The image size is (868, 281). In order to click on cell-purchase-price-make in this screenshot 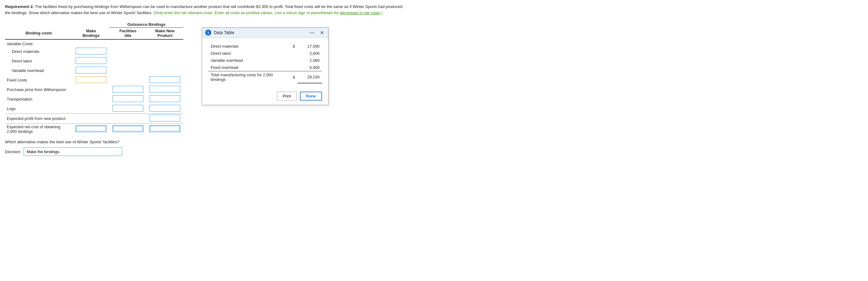, I will do `click(91, 90)`.